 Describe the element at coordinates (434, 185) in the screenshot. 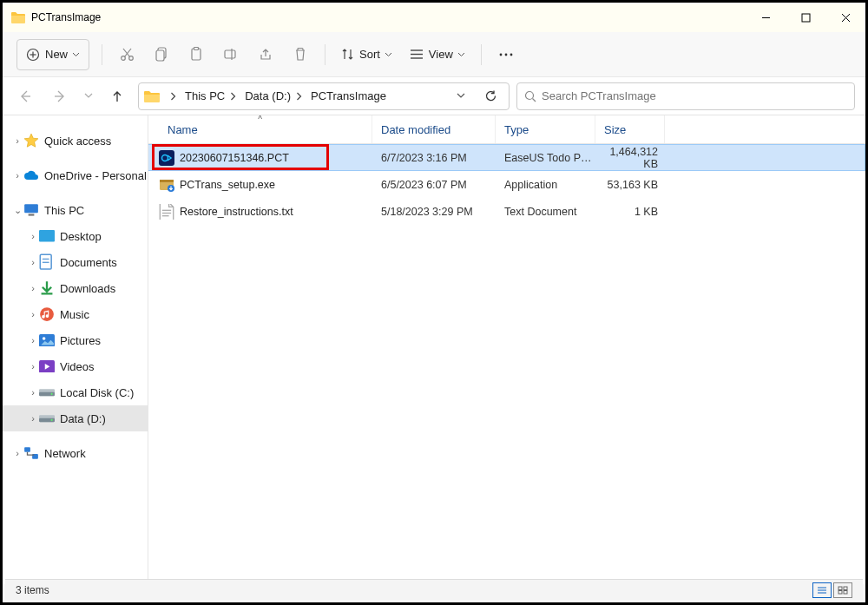

I see `file-date: 6/5/2023 6:07 PM` at that location.